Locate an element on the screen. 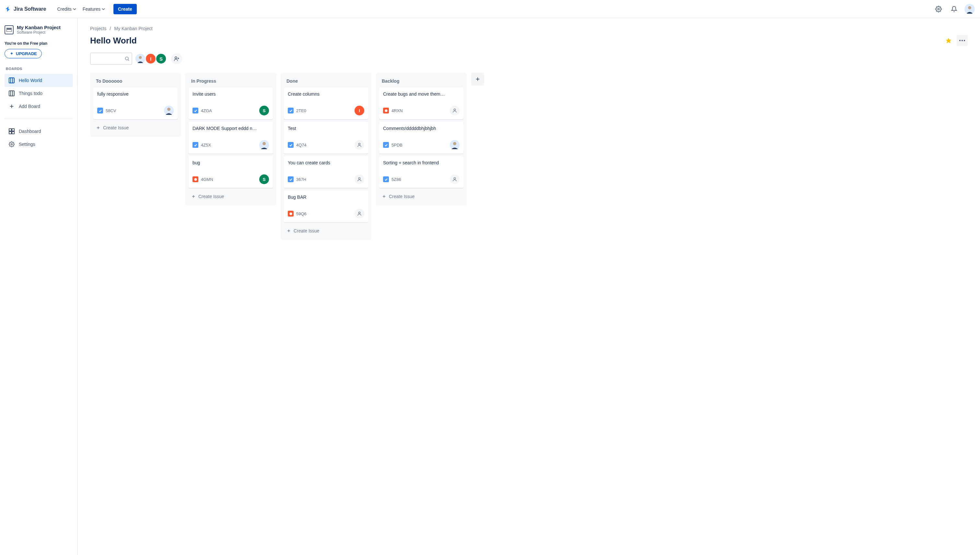  assignee-avatar: I is located at coordinates (359, 111).